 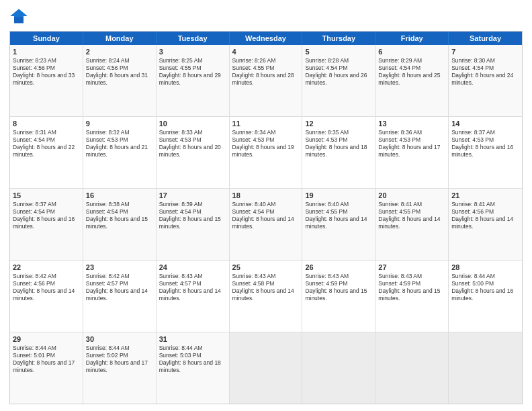 I want to click on sunrise-label: Sunrise: 8:33 AM, so click(x=181, y=132).